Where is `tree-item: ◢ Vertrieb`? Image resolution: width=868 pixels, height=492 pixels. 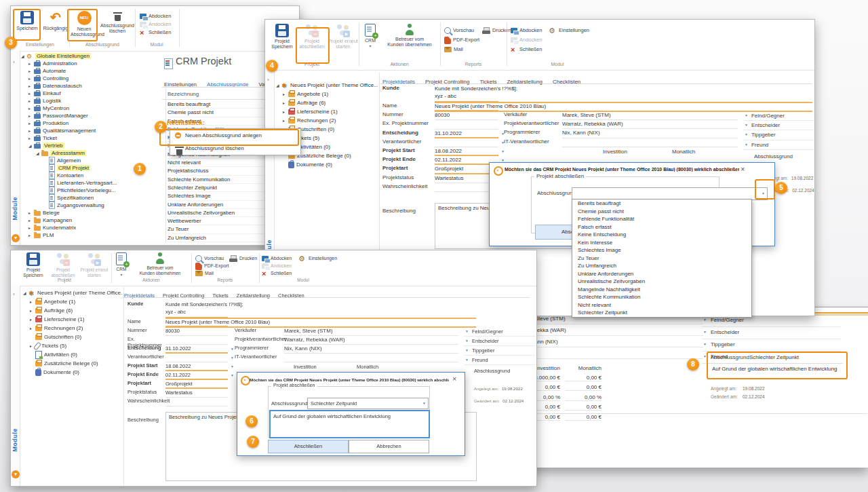
tree-item: ◢ Vertrieb is located at coordinates (92, 145).